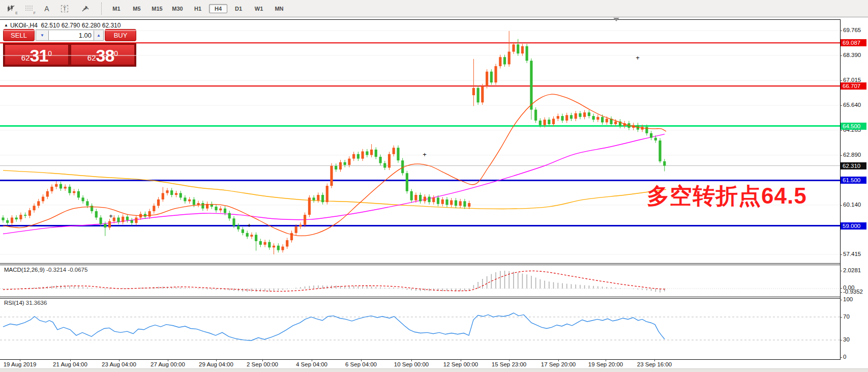  What do you see at coordinates (29, 9) in the screenshot?
I see `grid-icon: F` at bounding box center [29, 9].